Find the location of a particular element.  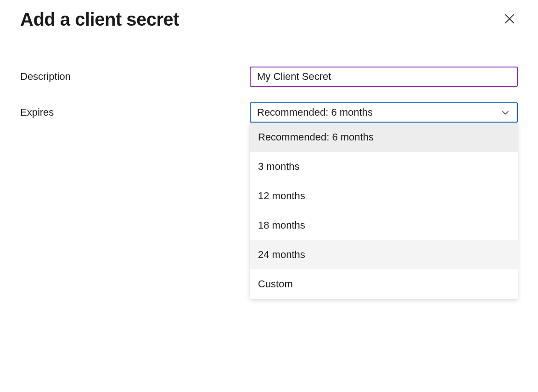

panel-header: Add a client secret is located at coordinates (269, 19).